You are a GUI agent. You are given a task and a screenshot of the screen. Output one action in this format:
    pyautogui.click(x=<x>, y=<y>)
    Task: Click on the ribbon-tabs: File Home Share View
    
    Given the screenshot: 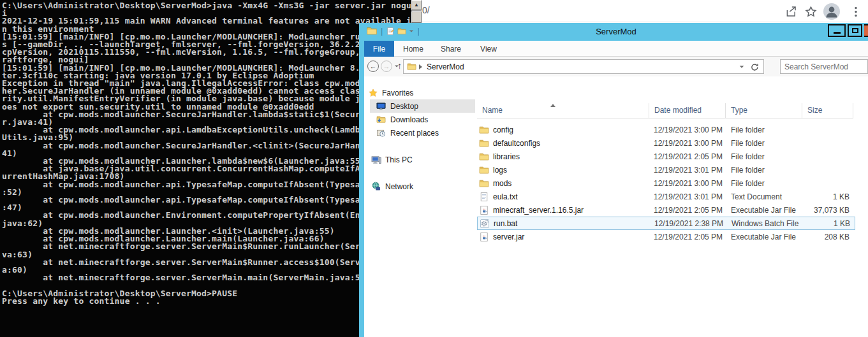 What is the action you would take?
    pyautogui.click(x=616, y=48)
    